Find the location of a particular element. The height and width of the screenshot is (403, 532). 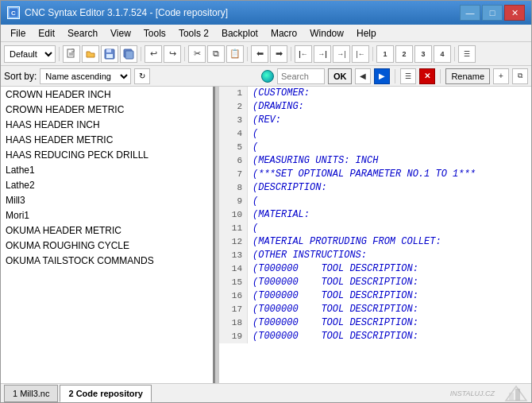

status-tab: 2 Code repository is located at coordinates (106, 393).